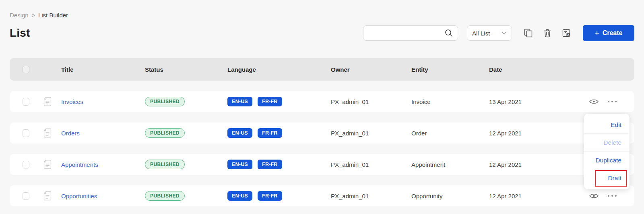 The width and height of the screenshot is (644, 214). Describe the element at coordinates (322, 15) in the screenshot. I see `breadcrumb: Design > List Builder` at that location.